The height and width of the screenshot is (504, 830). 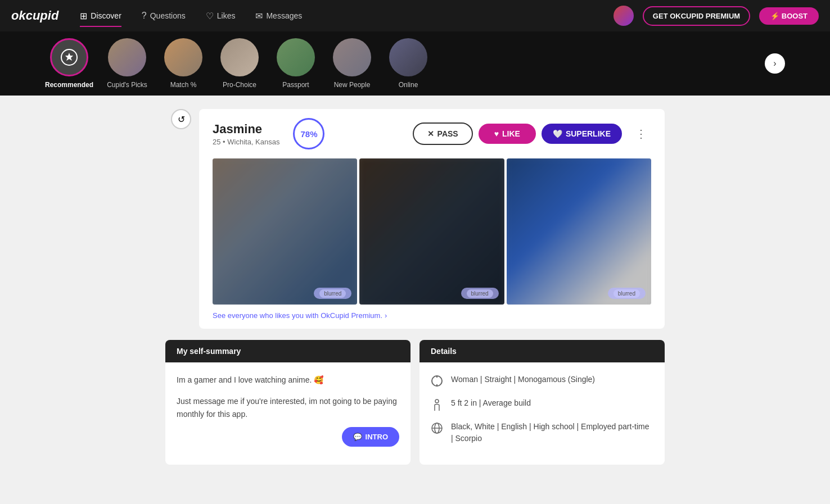 I want to click on detail-row-height: 5 ft 2 in | Average build, so click(x=542, y=405).